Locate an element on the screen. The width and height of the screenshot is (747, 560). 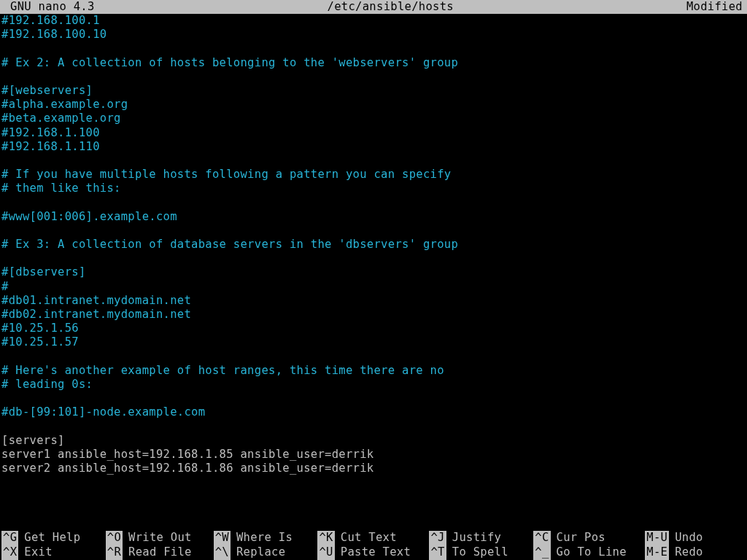
editor-line: #[webservers] is located at coordinates (374, 90).